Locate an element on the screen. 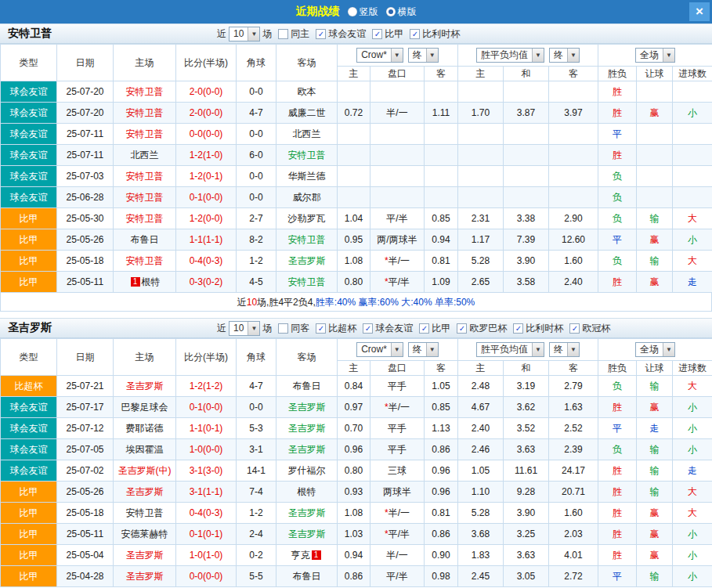  avg-home-cell: 3.68 is located at coordinates (481, 534).